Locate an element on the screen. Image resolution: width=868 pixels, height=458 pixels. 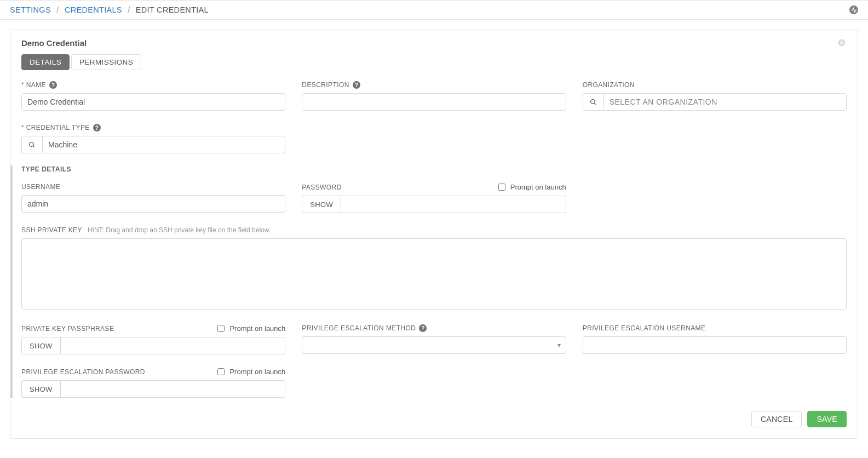
passphrase-label: PRIVATE KEY PASSPHRASE is located at coordinates (68, 329).